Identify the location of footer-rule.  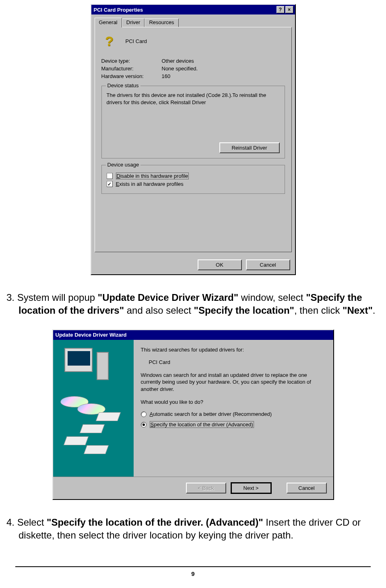
(193, 567).